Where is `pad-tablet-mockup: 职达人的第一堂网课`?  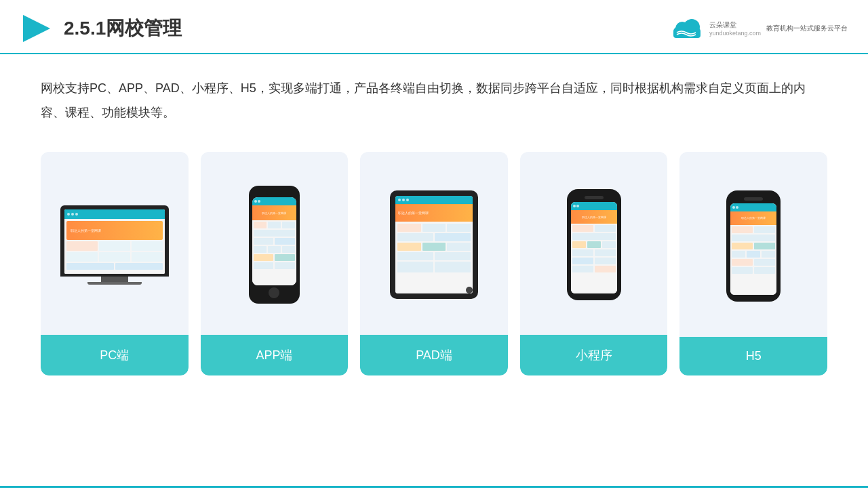 pad-tablet-mockup: 职达人的第一堂网课 is located at coordinates (434, 245).